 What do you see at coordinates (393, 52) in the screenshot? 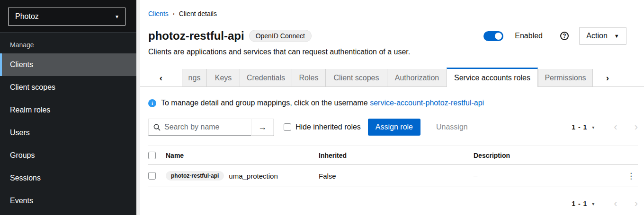
I see `page-subtitle: Clients are applications and services th…` at bounding box center [393, 52].